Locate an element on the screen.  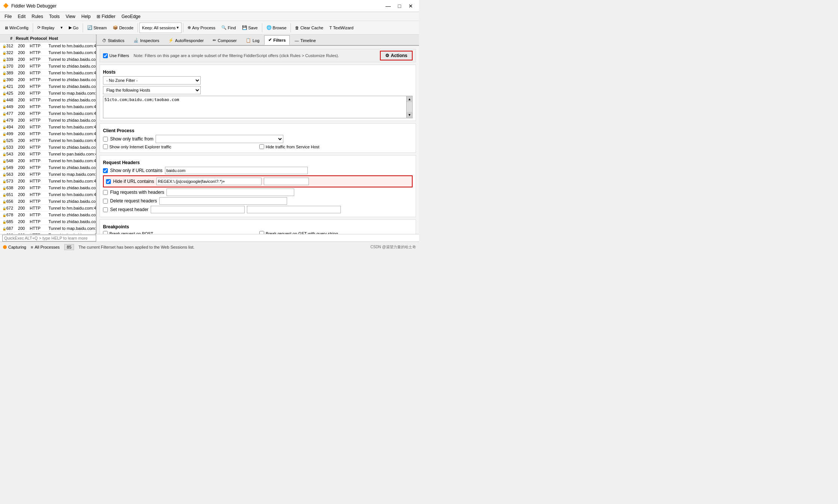
menu-geoedge: GeoEdge is located at coordinates (131, 17).